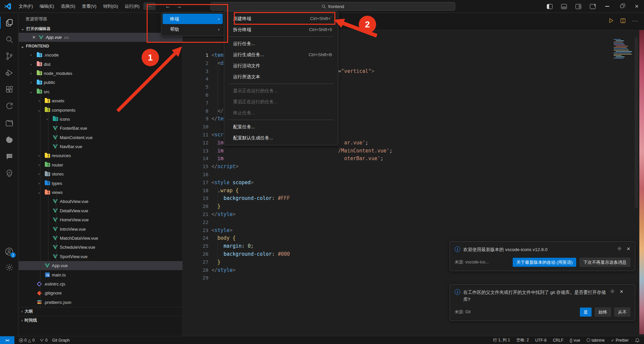  What do you see at coordinates (593, 7) in the screenshot?
I see `customize-layout-icon` at bounding box center [593, 7].